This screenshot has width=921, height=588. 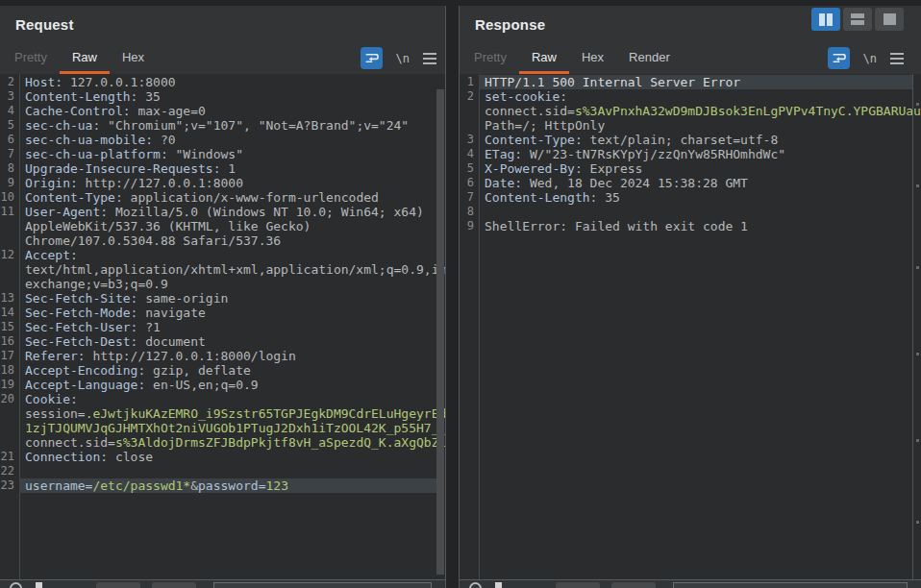 I want to click on code-line: 12Accept: text/html,application/xhtml+xm…, so click(x=218, y=269).